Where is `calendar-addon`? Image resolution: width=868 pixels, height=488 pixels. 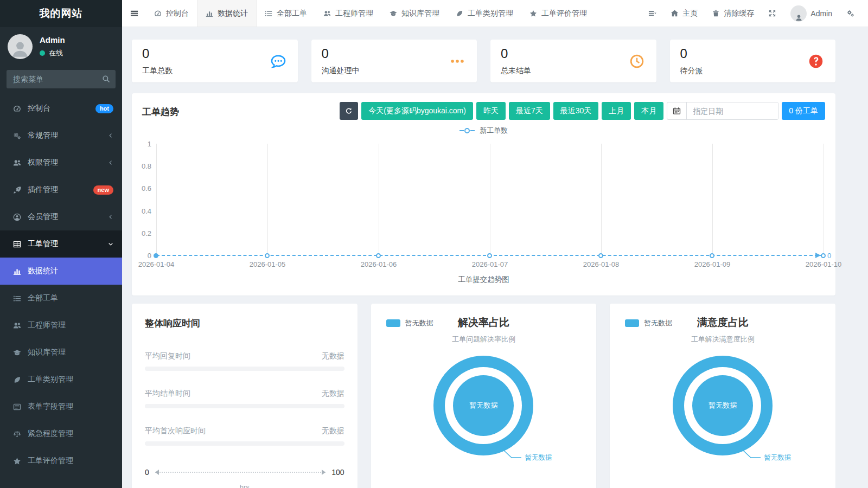
calendar-addon is located at coordinates (677, 111).